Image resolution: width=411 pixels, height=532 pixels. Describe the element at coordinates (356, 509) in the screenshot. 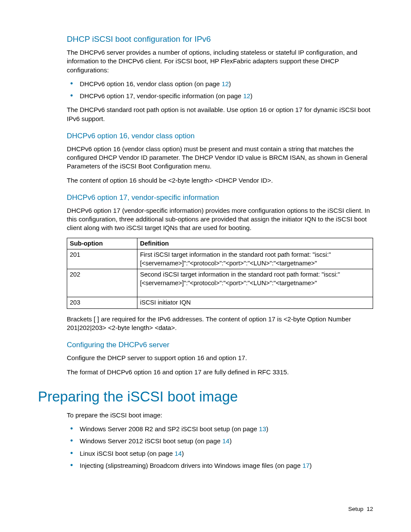

I see `footer-section-label: Setup` at that location.